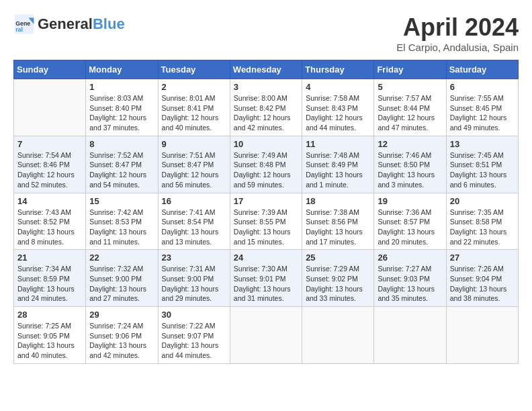  I want to click on day-number: 24, so click(266, 258).